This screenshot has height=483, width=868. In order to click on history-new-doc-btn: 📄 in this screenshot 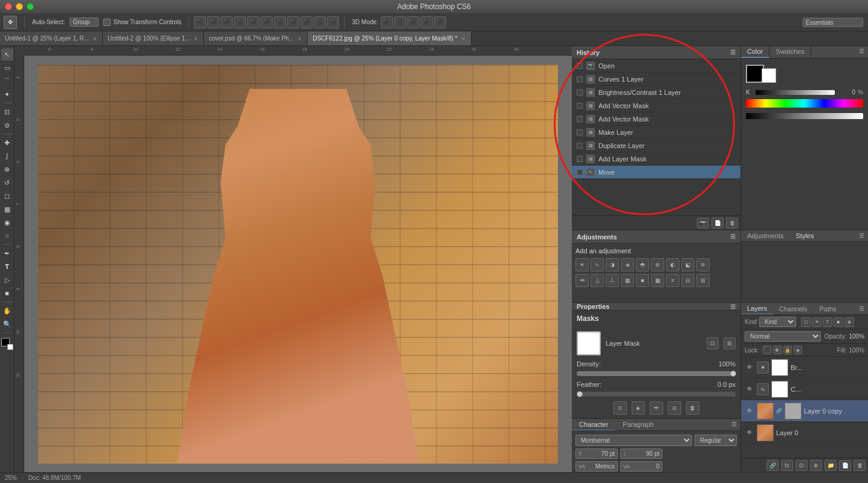, I will do `click(717, 223)`.